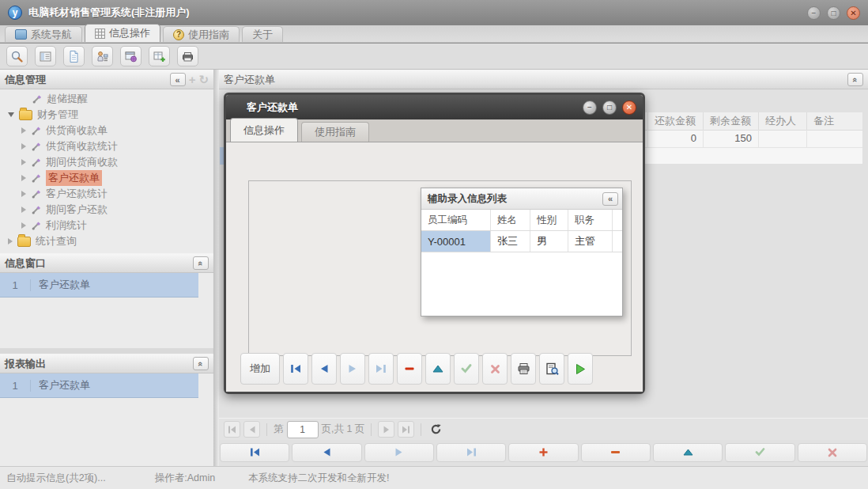 The width and height of the screenshot is (868, 489). I want to click on column-handler: 经办人, so click(783, 121).